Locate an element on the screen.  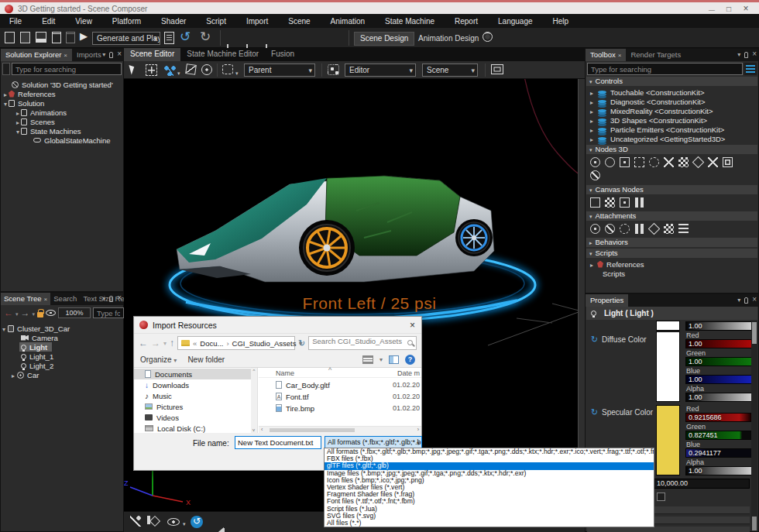
new-document-icon is located at coordinates (9, 37).